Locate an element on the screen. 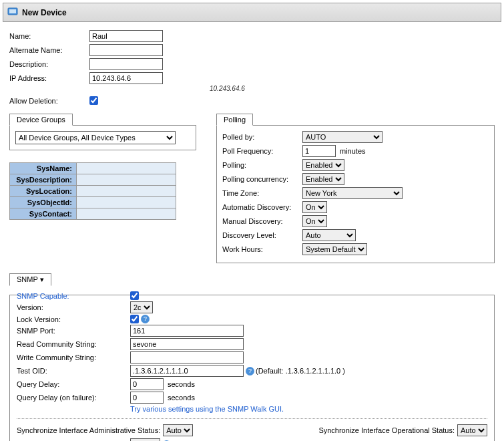  title-bar: New Device is located at coordinates (252, 12).